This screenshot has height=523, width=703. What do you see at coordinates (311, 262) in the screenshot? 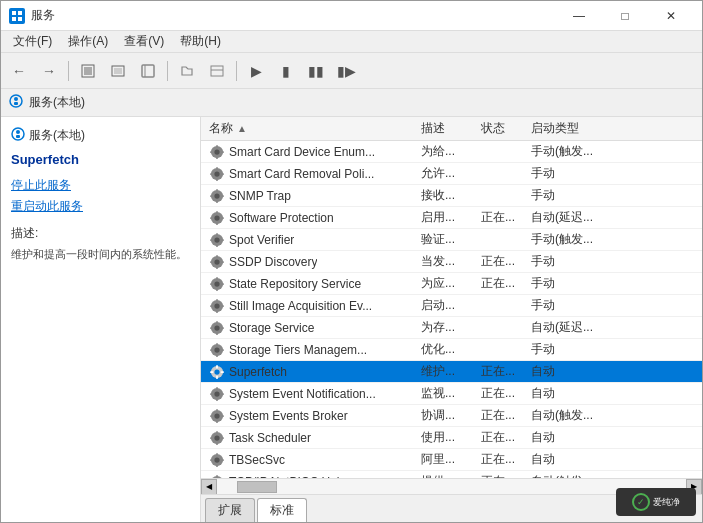
I see `service-name-cell: SSDP Discovery` at bounding box center [311, 262].